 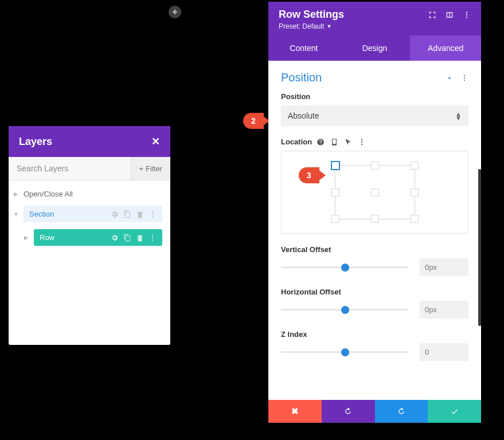 I want to click on search-input, so click(x=70, y=168).